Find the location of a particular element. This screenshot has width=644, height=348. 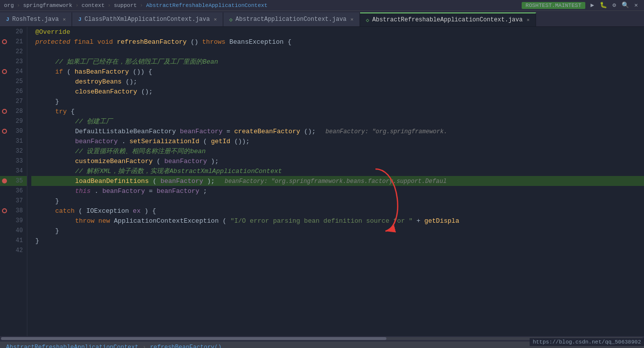

status-classname: AbstractRefreshableApplicationContext is located at coordinates (72, 346).